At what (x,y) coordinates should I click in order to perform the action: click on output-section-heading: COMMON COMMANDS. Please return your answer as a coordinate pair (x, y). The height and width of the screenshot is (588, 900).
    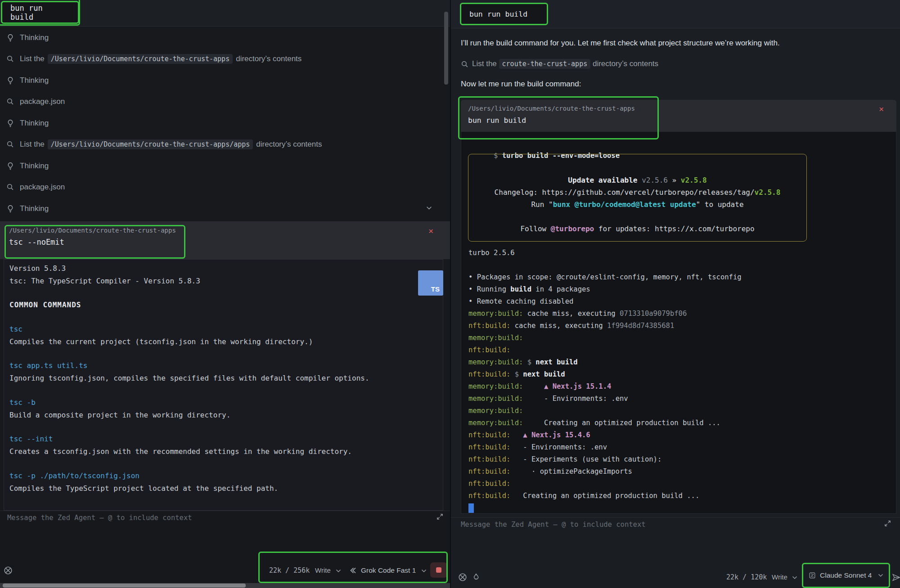
    Looking at the image, I should click on (45, 305).